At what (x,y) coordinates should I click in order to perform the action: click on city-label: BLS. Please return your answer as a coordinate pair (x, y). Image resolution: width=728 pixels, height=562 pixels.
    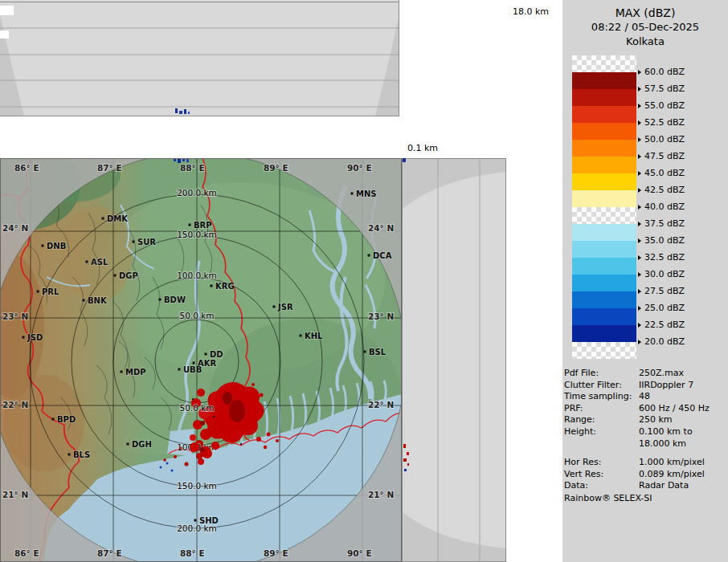
    Looking at the image, I should click on (82, 454).